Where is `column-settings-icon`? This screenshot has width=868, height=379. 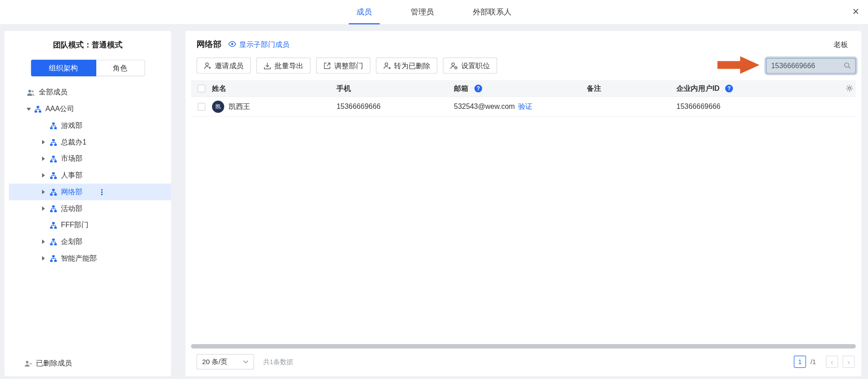
column-settings-icon is located at coordinates (849, 88).